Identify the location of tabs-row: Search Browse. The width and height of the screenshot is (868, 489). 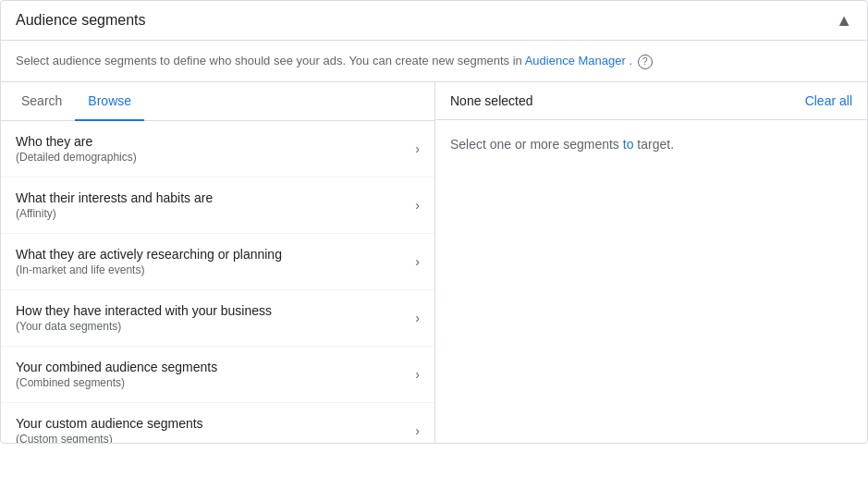
(218, 102).